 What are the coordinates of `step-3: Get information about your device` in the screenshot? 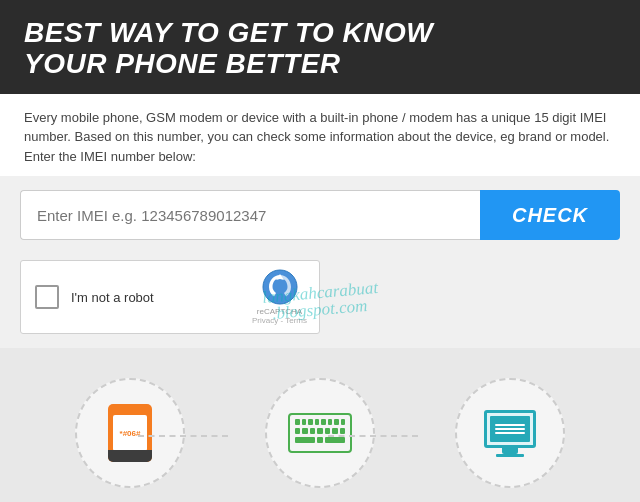 It's located at (510, 440).